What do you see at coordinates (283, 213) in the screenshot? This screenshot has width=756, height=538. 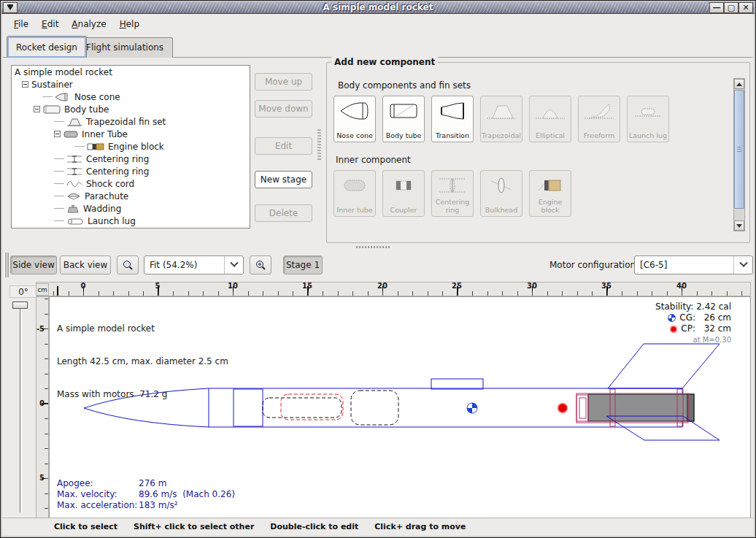 I see `delete-button: Delete` at bounding box center [283, 213].